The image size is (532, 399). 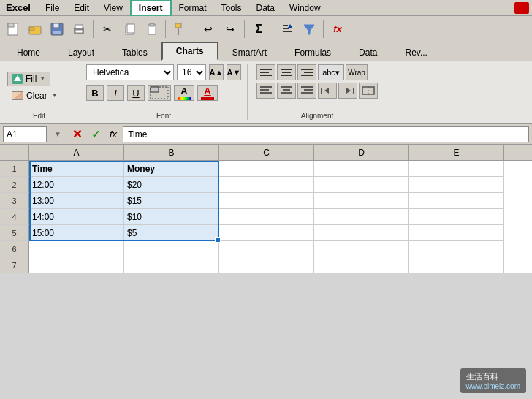 What do you see at coordinates (172, 233) in the screenshot?
I see `cell-b5: $5` at bounding box center [172, 233].